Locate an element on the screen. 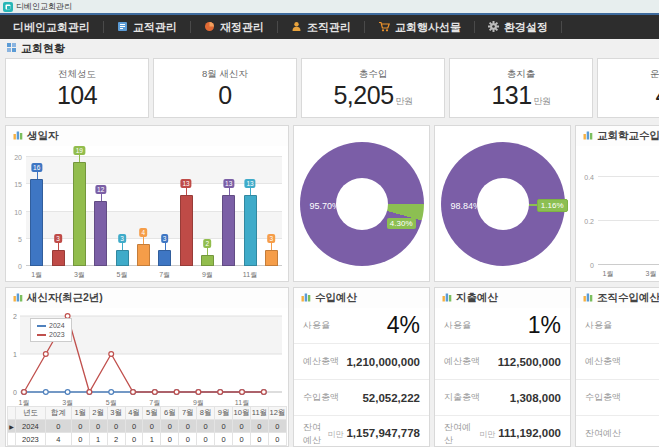 The width and height of the screenshot is (659, 447). y-axis-tick: 0 is located at coordinates (585, 266).